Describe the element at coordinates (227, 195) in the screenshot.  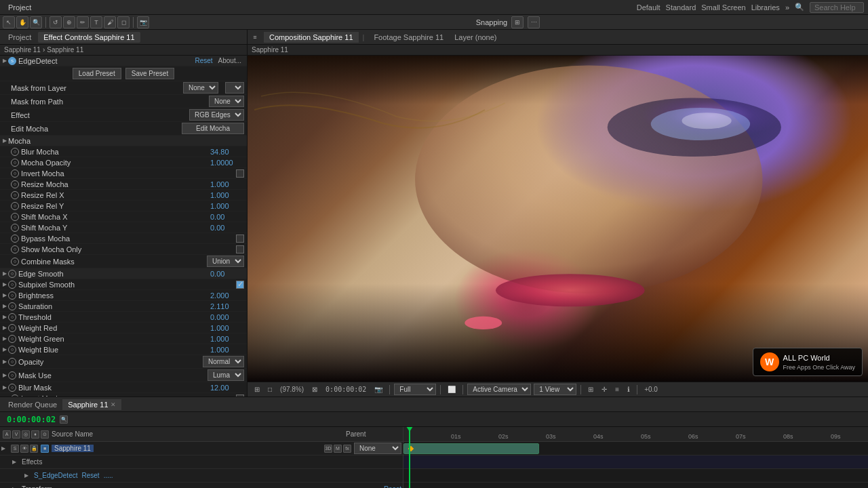
I see `resize-x-value: 1.000` at that location.